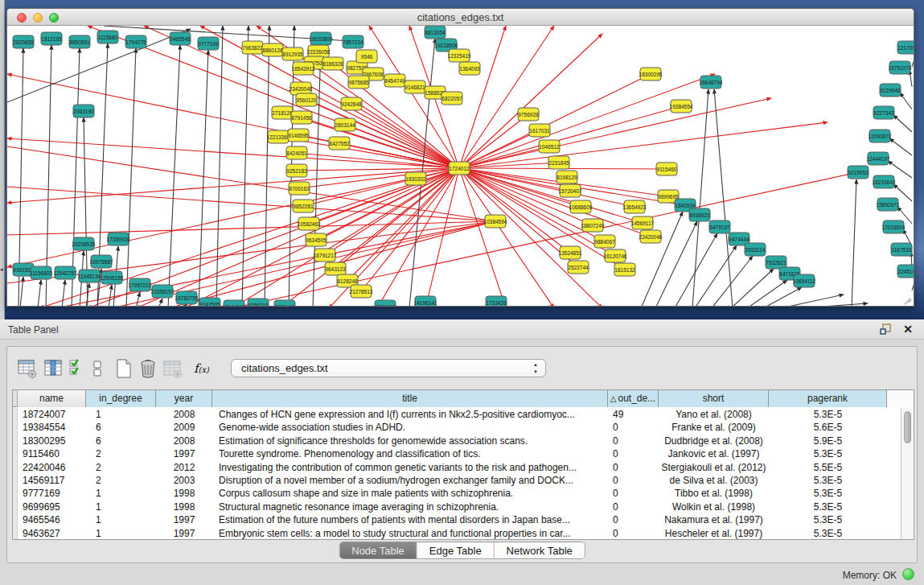 The height and width of the screenshot is (585, 924). What do you see at coordinates (435, 32) in the screenshot?
I see `network-node: 8813054` at bounding box center [435, 32].